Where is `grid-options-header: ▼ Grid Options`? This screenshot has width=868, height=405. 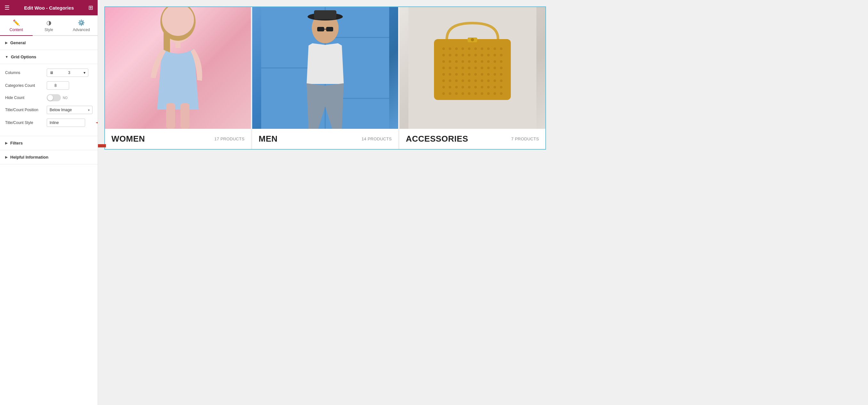 grid-options-header: ▼ Grid Options is located at coordinates (49, 57).